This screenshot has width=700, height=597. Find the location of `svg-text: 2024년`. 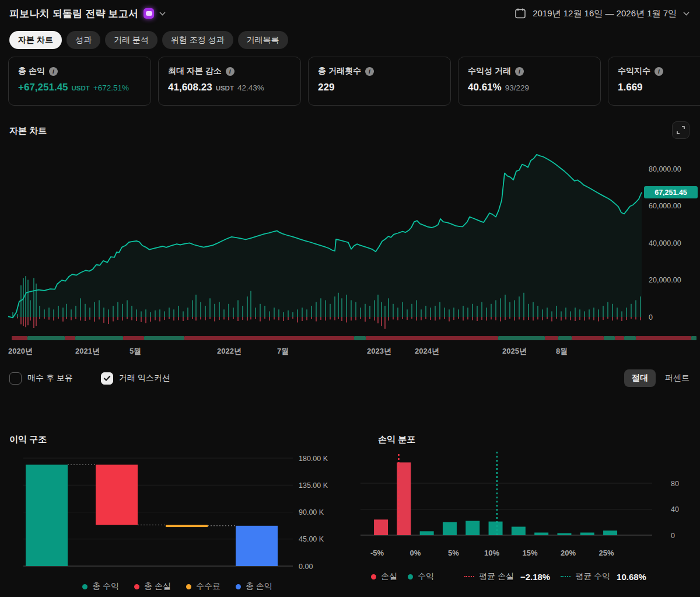

svg-text: 2024년 is located at coordinates (427, 351).